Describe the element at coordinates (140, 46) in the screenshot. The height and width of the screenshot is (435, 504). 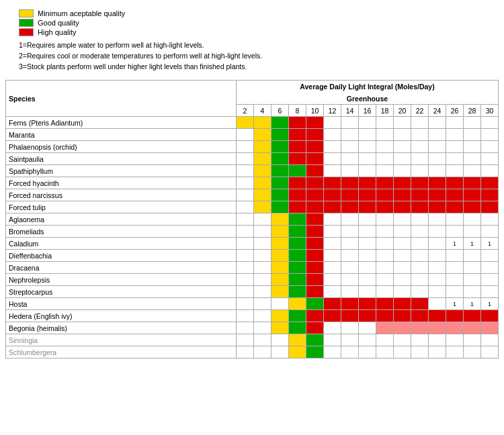
I see `note-line: 1=Requires ample water to perform well a…` at that location.